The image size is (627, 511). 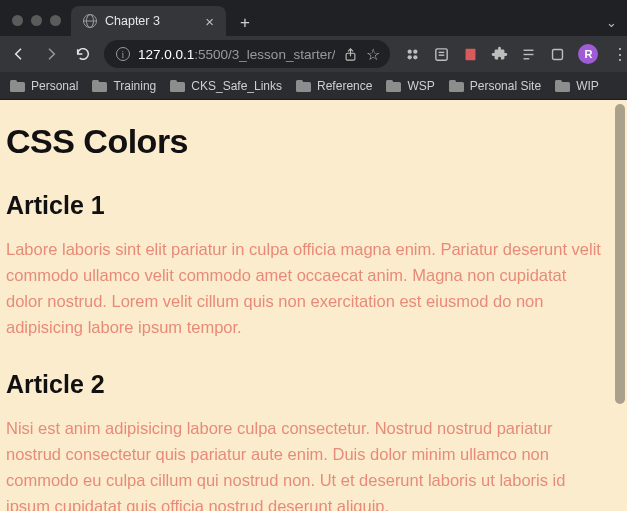 What do you see at coordinates (44, 86) in the screenshot?
I see `bookmark-folder: Personal` at bounding box center [44, 86].